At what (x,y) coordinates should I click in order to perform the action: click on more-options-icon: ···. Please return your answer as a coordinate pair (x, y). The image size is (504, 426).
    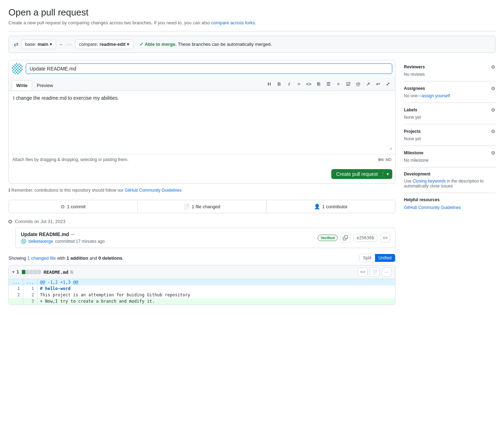
    Looking at the image, I should click on (387, 272).